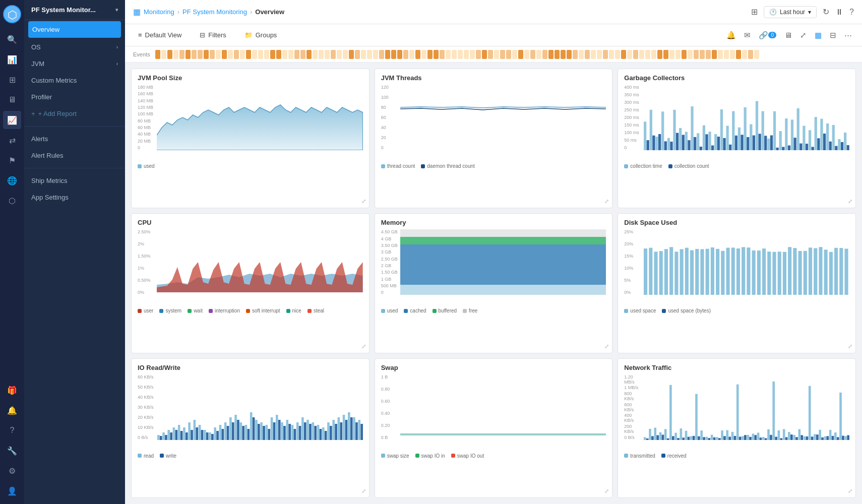  What do you see at coordinates (12, 451) in the screenshot?
I see `tools-icon: 🔧` at bounding box center [12, 451].